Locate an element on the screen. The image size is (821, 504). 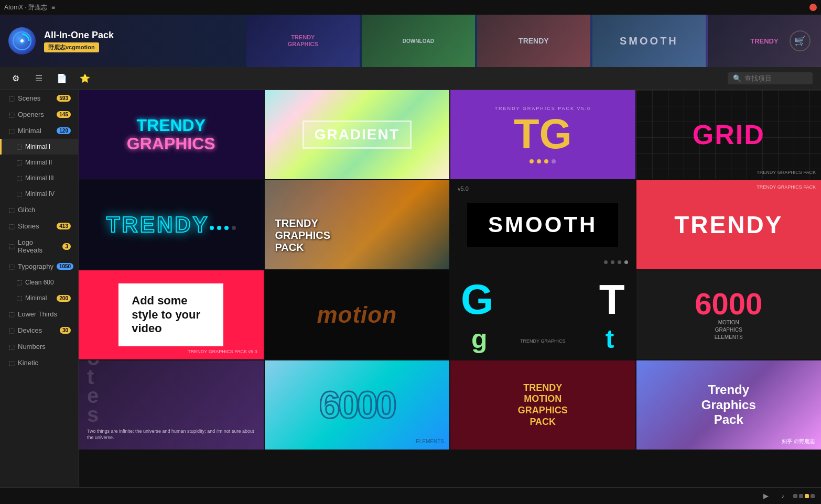
banner: All-In-One Pack 野鹿志vcgmotion TRENDYGRAPH… is located at coordinates (410, 41).